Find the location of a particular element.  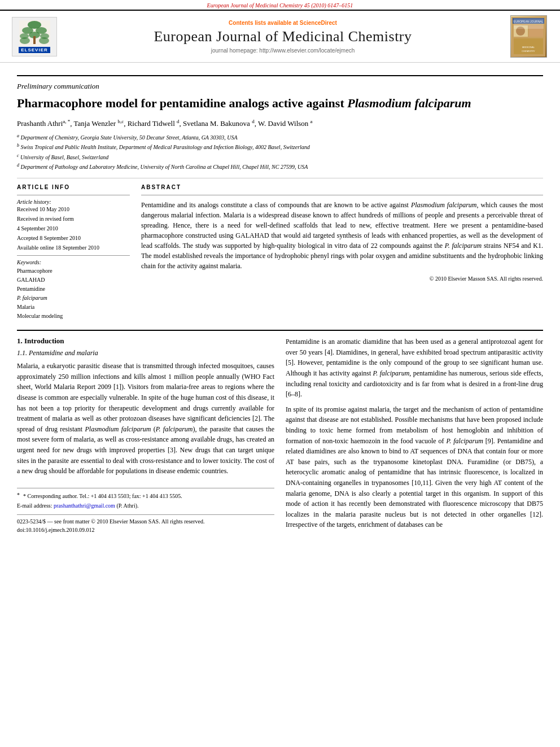

footer-area: * * Corresponding author. Tel.: +1 404 4… is located at coordinates (146, 511).